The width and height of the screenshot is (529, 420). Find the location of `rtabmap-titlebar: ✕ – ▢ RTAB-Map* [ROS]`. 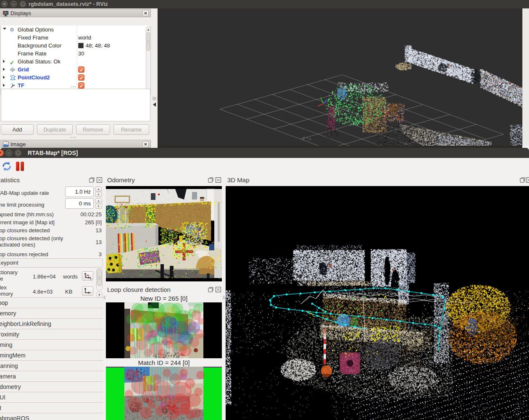

rtabmap-titlebar: ✕ – ▢ RTAB-Map* [ROS] is located at coordinates (265, 153).